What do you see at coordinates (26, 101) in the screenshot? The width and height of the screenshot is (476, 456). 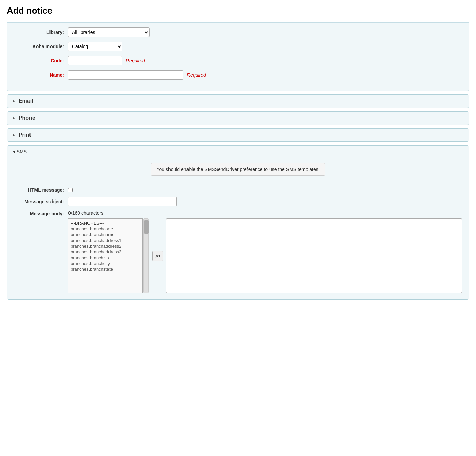 I see `email-section-title: Email` at bounding box center [26, 101].